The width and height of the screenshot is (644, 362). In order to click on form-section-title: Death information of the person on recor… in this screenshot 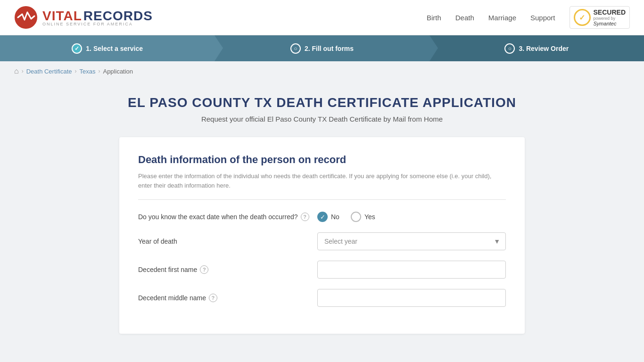, I will do `click(322, 160)`.